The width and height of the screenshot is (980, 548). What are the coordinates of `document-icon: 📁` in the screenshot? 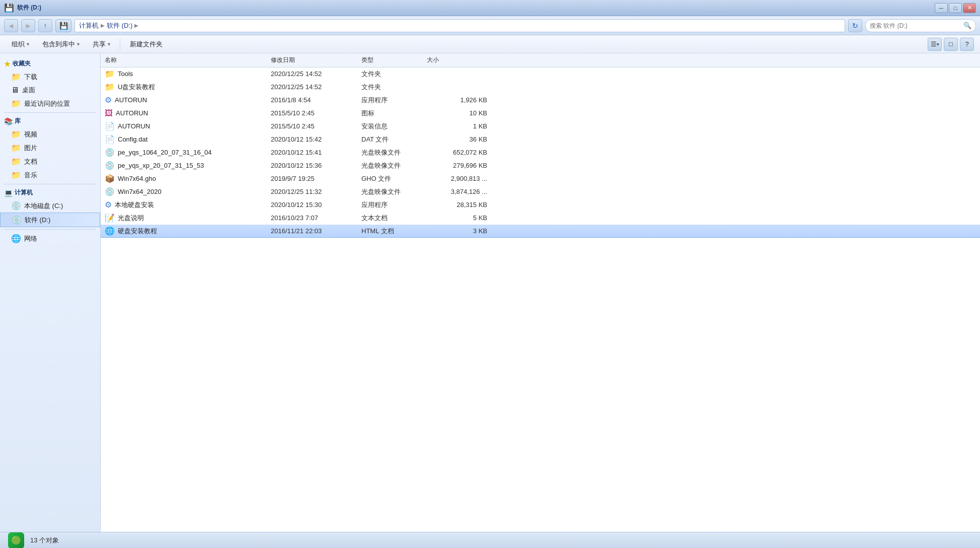 It's located at (16, 161).